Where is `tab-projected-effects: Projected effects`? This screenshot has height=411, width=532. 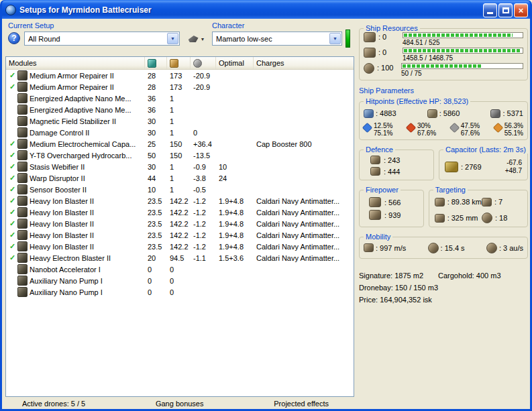
tab-projected-effects: Projected effects is located at coordinates (301, 404).